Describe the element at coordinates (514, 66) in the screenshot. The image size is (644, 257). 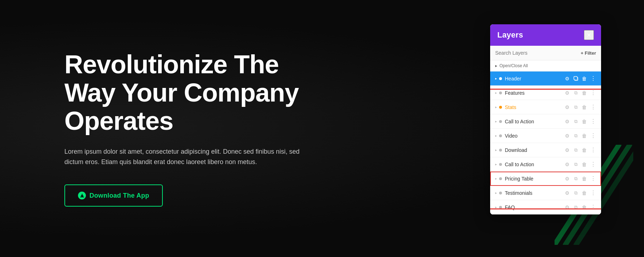
I see `open-close-label: Open/Close All` at that location.